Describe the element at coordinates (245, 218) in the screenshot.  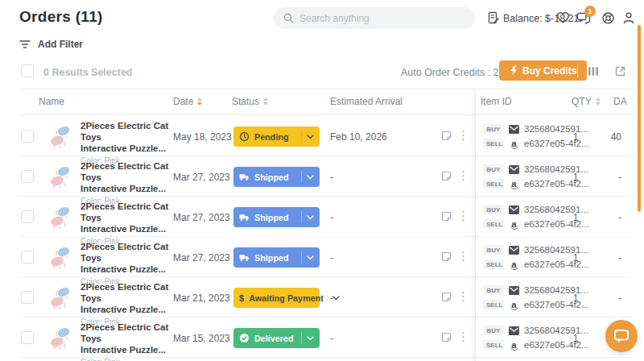
I see `truck-icon` at that location.